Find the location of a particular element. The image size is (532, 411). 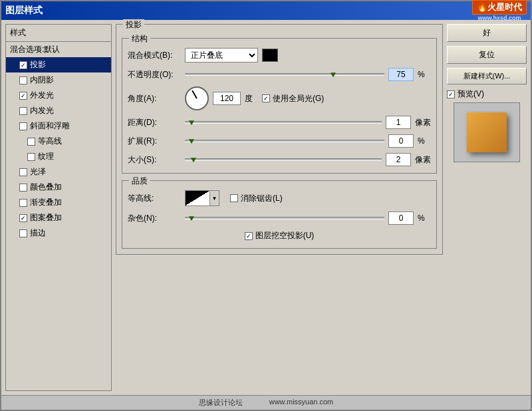

anti-alias-checkbox is located at coordinates (234, 198).